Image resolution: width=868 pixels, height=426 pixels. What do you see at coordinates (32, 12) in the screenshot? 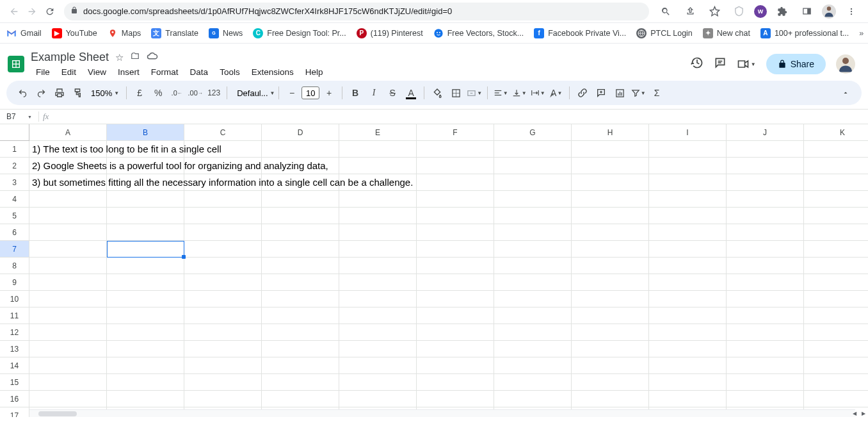
I see `forward-button` at bounding box center [32, 12].